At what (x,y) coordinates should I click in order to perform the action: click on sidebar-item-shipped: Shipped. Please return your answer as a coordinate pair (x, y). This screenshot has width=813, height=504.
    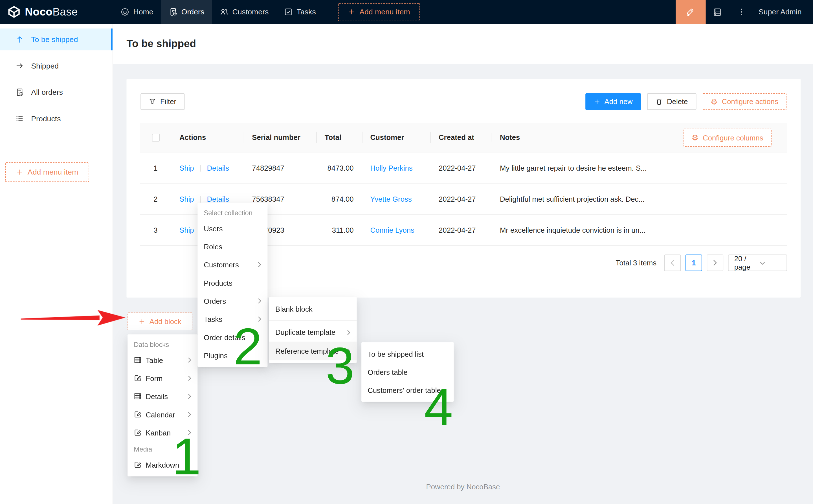
    Looking at the image, I should click on (56, 66).